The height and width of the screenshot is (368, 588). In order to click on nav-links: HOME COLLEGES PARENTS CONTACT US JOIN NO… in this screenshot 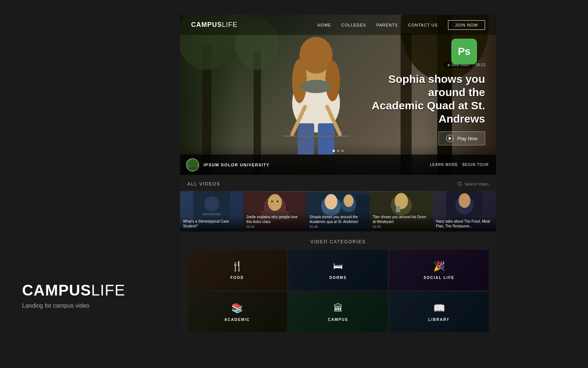, I will do `click(401, 25)`.